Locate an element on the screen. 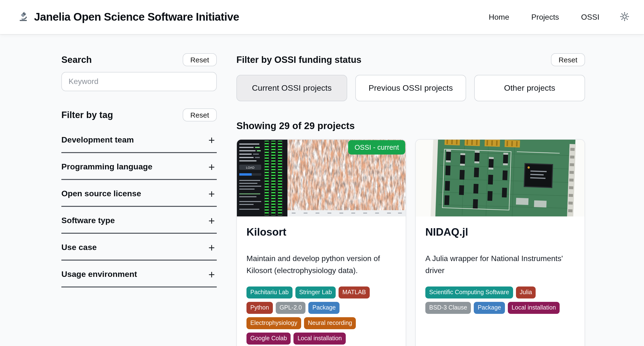 The image size is (644, 346). tag-group-usage-environment: Usage environment + is located at coordinates (139, 274).